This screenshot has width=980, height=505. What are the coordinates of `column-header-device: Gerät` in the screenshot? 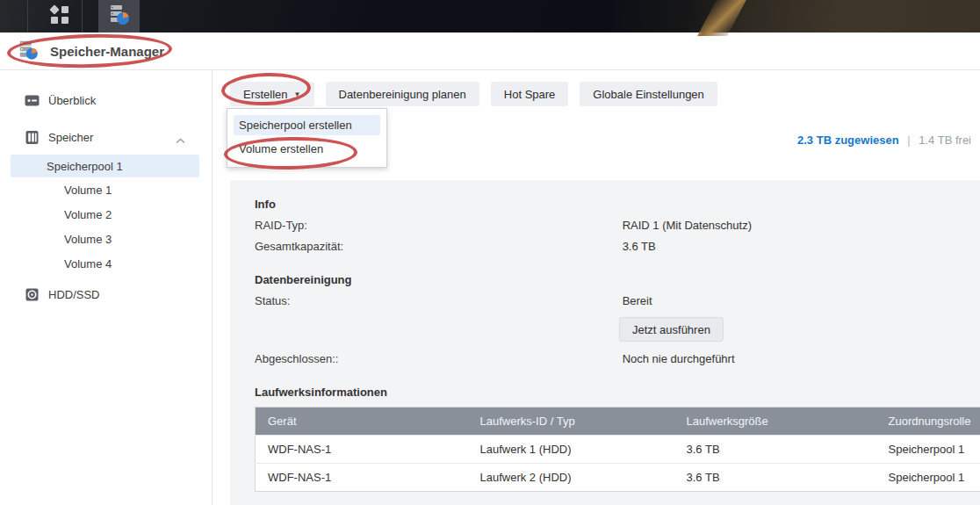 It's located at (362, 422).